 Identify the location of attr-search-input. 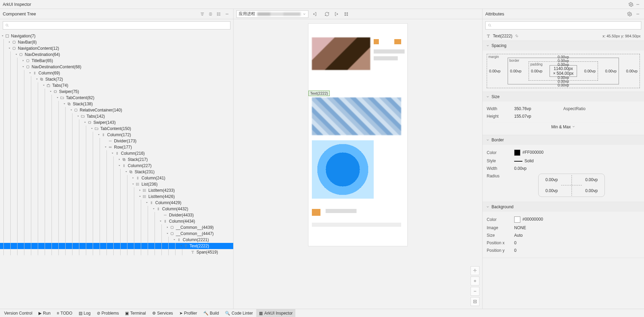
(566, 25).